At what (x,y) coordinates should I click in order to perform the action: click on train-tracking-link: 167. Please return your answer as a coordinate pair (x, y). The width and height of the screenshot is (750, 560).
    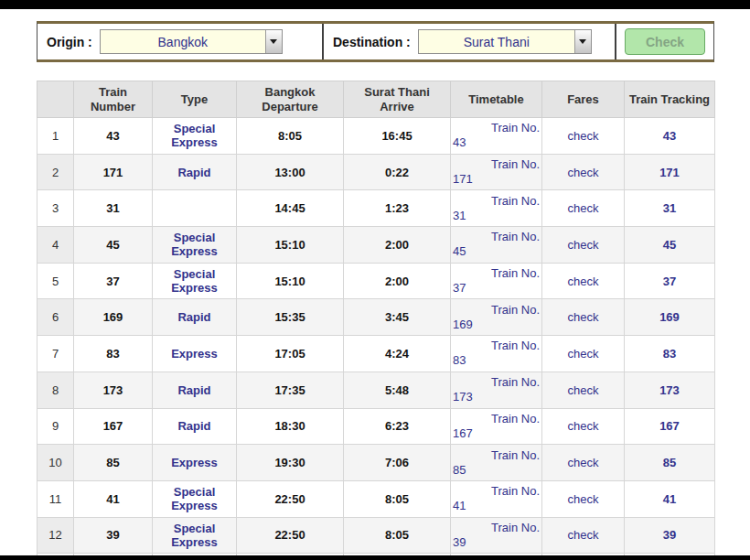
    Looking at the image, I should click on (670, 426).